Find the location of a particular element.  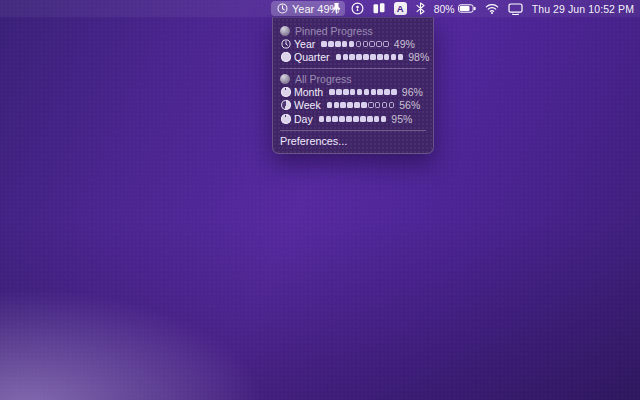

row-percent: 96% is located at coordinates (412, 92).